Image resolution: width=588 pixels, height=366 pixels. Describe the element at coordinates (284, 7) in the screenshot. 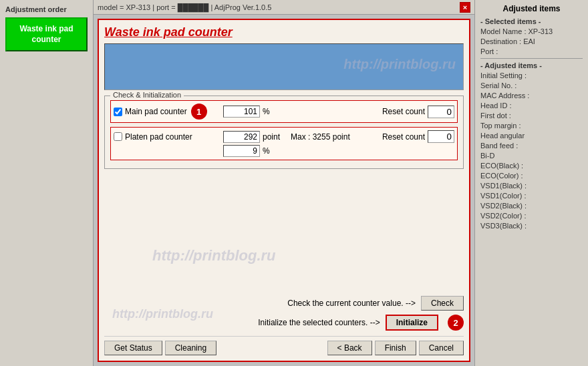

I see `title-bar: model = XP-313 | port = ██████ | AdjProg…` at that location.